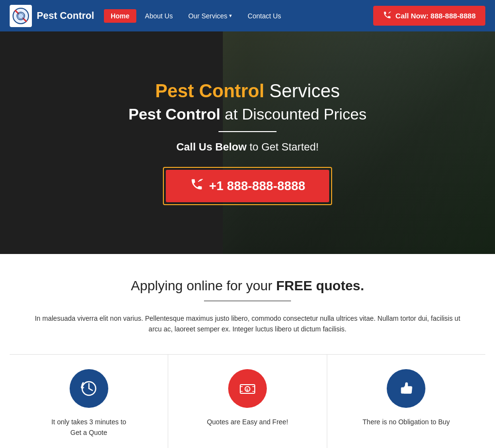 This screenshot has height=448, width=495. Describe the element at coordinates (175, 114) in the screenshot. I see `hero-title-2-bold: Pest Control` at that location.